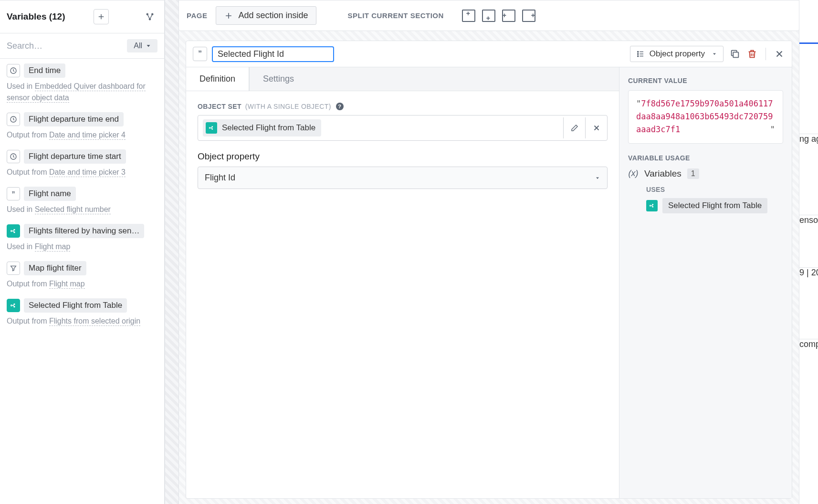 Image resolution: width=818 pixels, height=504 pixels. I want to click on resize-handle, so click(172, 252).